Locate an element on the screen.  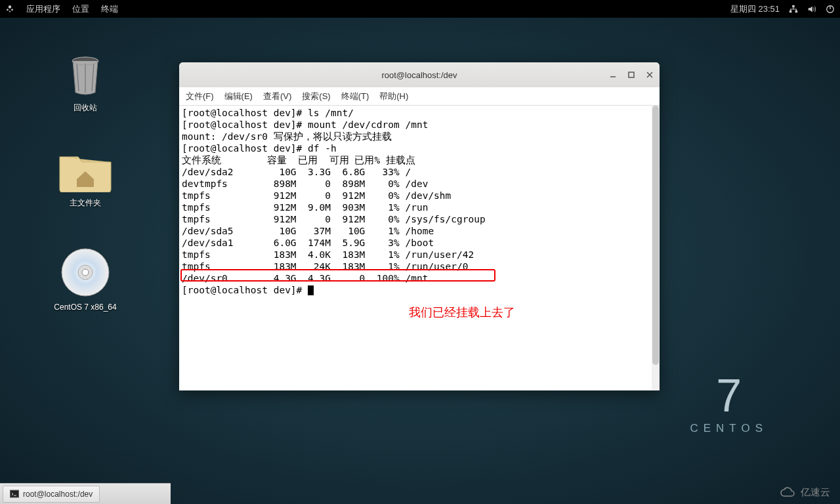
gnome-logo-icon is located at coordinates (10, 9).